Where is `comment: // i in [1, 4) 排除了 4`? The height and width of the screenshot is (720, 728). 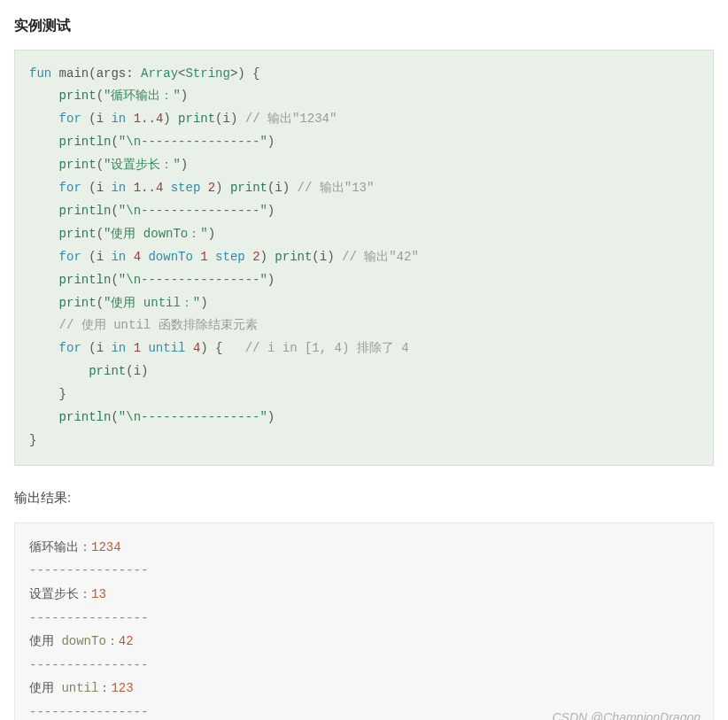
comment: // i in [1, 4) 排除了 4 is located at coordinates (328, 348).